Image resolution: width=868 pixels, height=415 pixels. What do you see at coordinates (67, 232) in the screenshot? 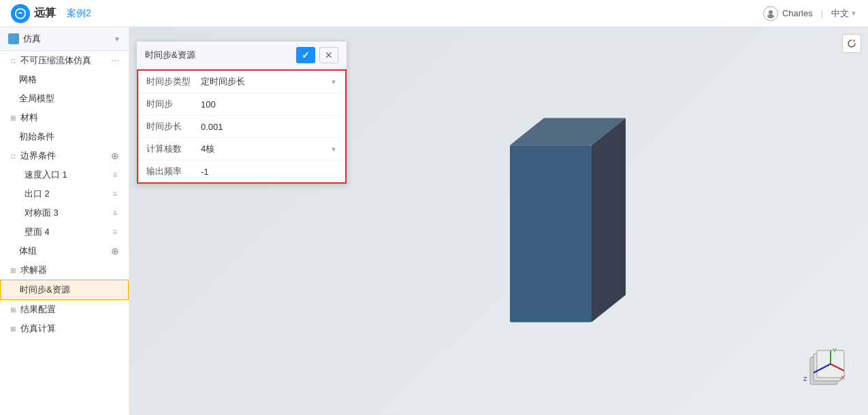
I see `item-label: 壁面 4` at bounding box center [67, 232].